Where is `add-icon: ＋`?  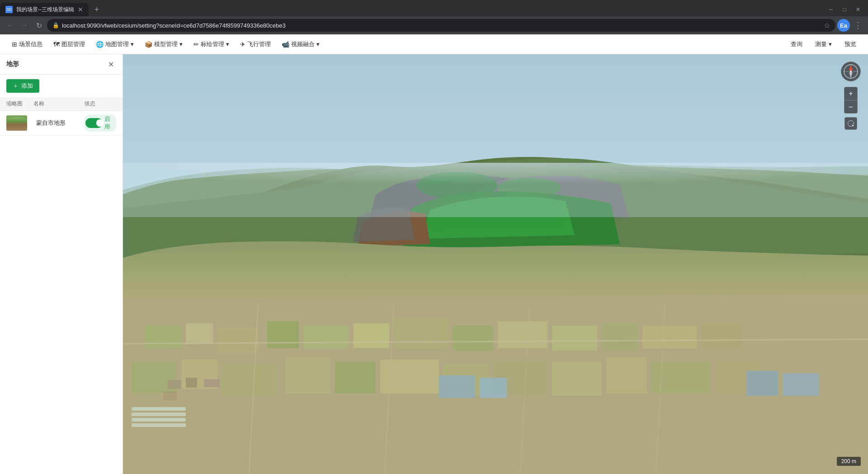 add-icon: ＋ is located at coordinates (15, 86).